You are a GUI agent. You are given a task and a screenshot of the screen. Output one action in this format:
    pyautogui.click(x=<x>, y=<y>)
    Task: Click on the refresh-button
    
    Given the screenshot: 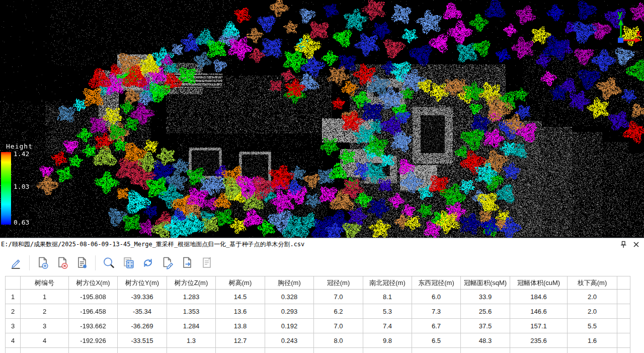 What is the action you would take?
    pyautogui.click(x=148, y=263)
    